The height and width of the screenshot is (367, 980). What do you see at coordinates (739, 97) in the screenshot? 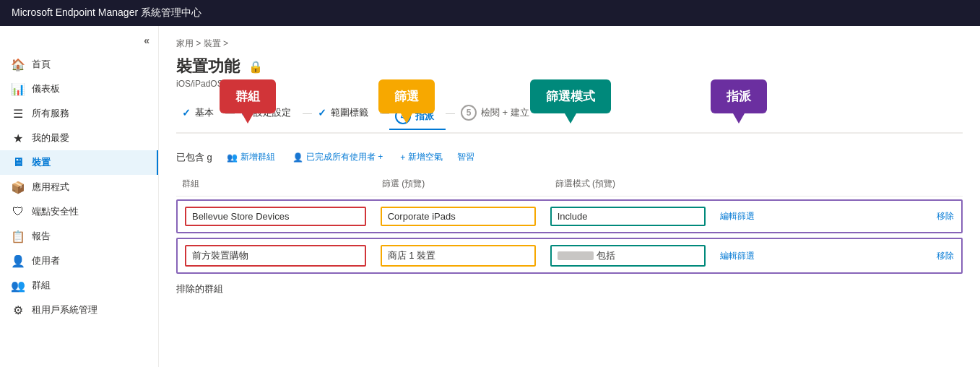
I see `callout-assign: 指派` at bounding box center [739, 97].